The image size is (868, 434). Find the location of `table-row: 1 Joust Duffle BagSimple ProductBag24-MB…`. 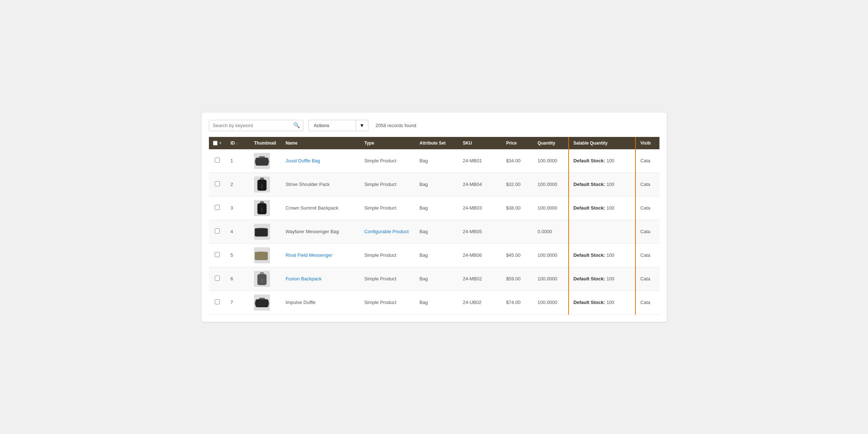

table-row: 1 Joust Duffle BagSimple ProductBag24-MB… is located at coordinates (434, 161).